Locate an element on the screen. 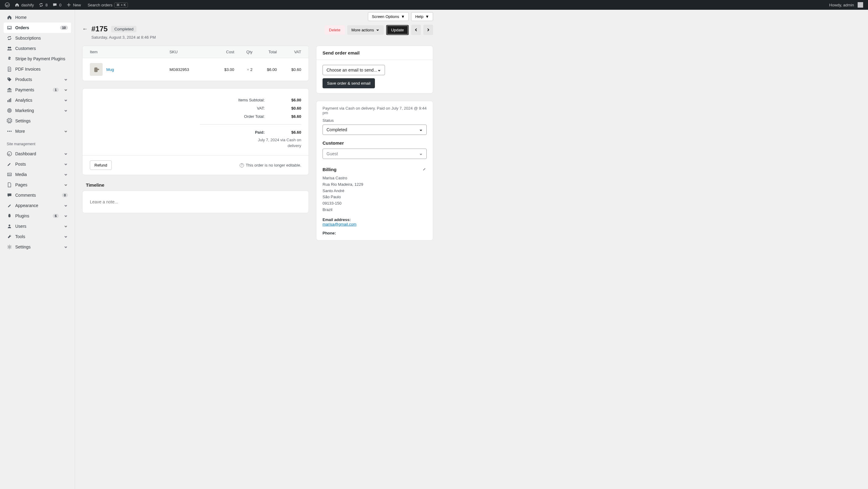 The height and width of the screenshot is (489, 868). sidebar-item-analytics: Analytics is located at coordinates (37, 100).